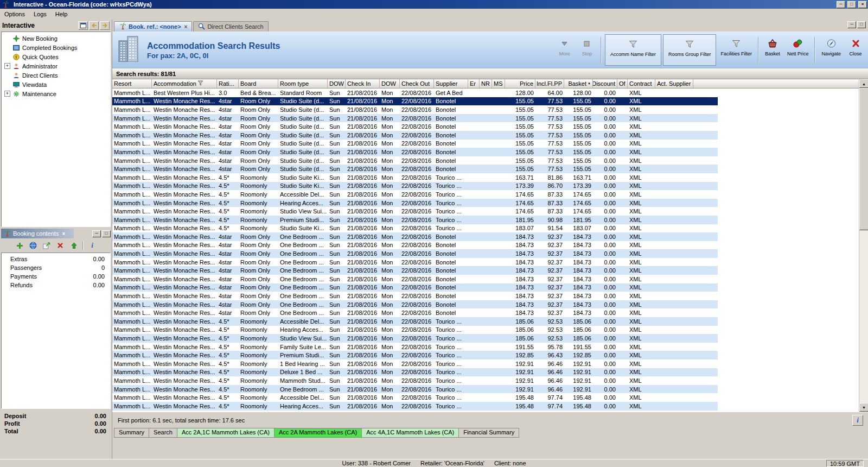 Image resolution: width=868 pixels, height=467 pixels. I want to click on add-icon, so click(20, 245).